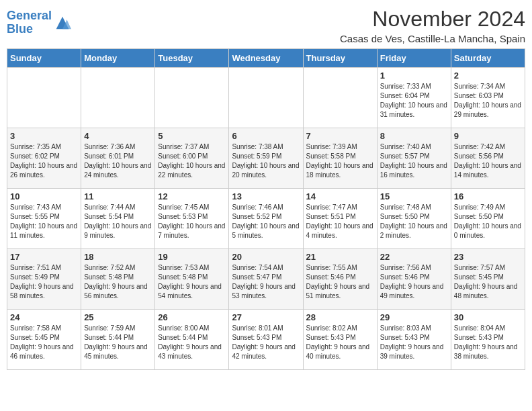 Image resolution: width=532 pixels, height=411 pixels. Describe the element at coordinates (488, 257) in the screenshot. I see `day-number: 23` at that location.